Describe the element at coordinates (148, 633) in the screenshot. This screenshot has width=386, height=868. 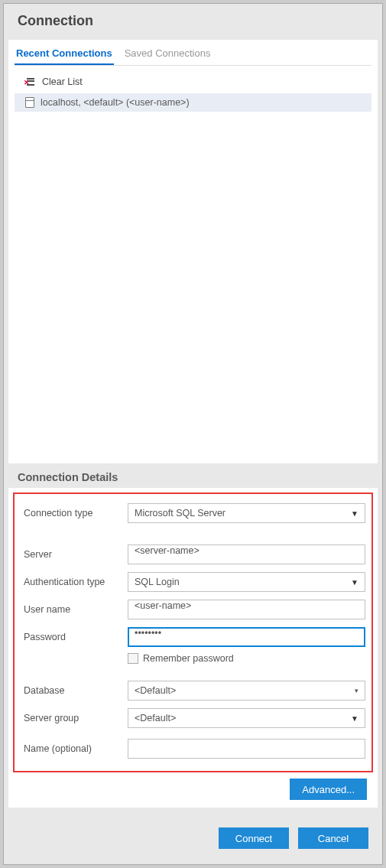
I see `password-value: ••••••••` at that location.